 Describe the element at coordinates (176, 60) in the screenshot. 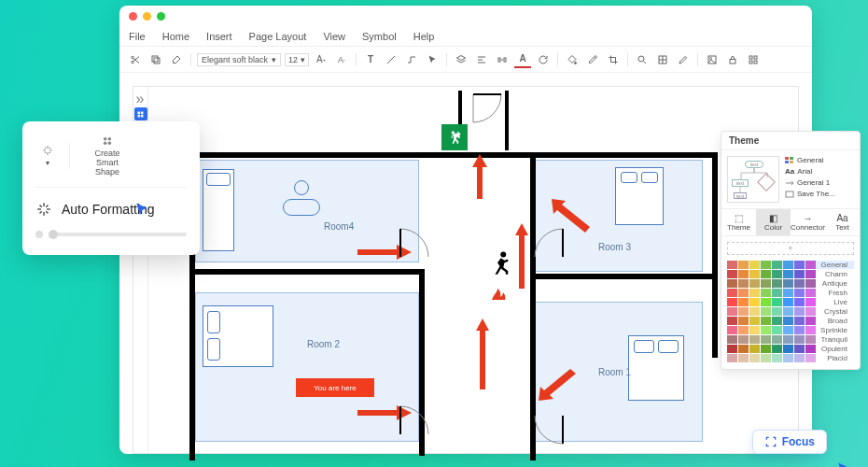

I see `brush-icon` at that location.